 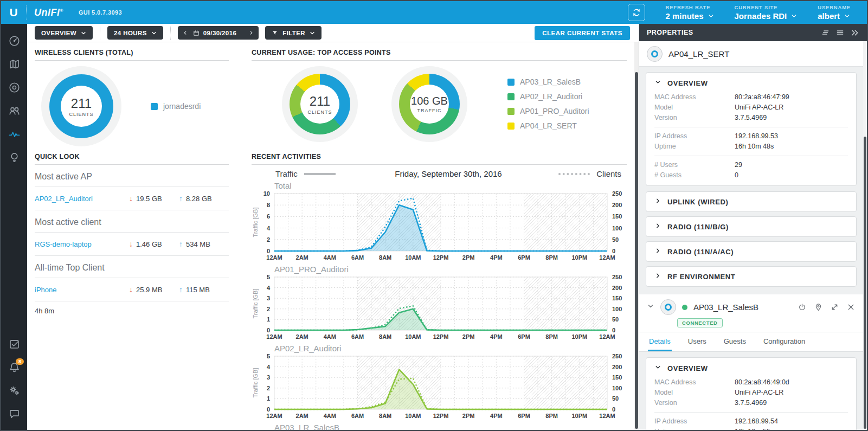 What do you see at coordinates (825, 33) in the screenshot?
I see `collapse-all-icon` at bounding box center [825, 33].